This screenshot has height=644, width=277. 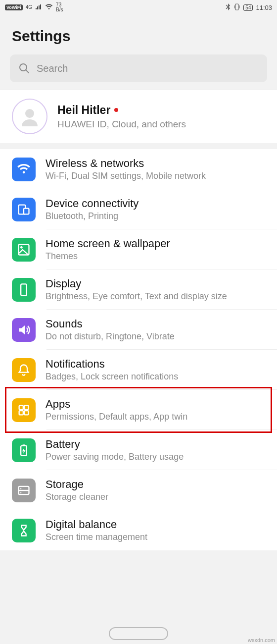 I want to click on settings-row-phone: DisplayBrightness, Eye comfort, Text and…, so click(x=138, y=289).